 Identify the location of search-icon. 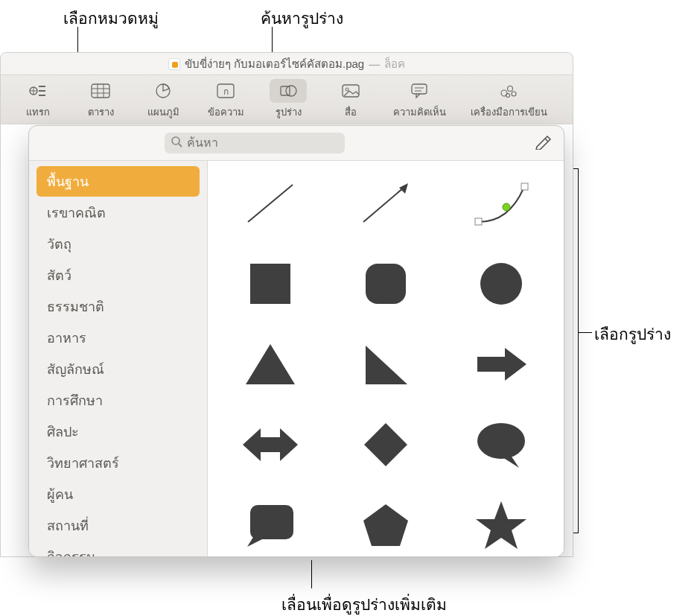
(176, 143).